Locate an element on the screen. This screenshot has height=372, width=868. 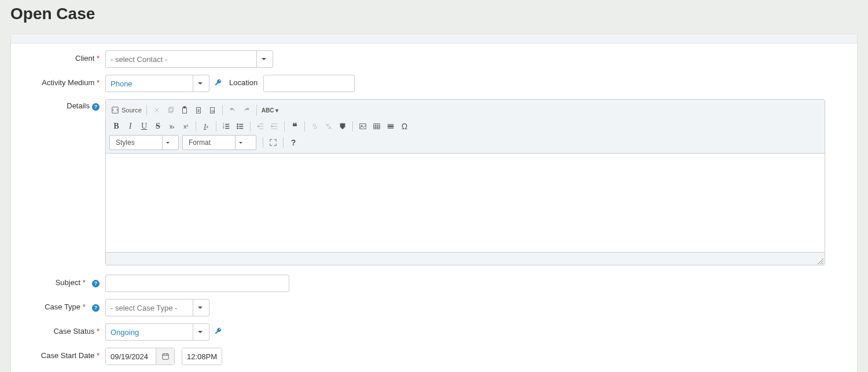
about-icon: ? is located at coordinates (293, 143).